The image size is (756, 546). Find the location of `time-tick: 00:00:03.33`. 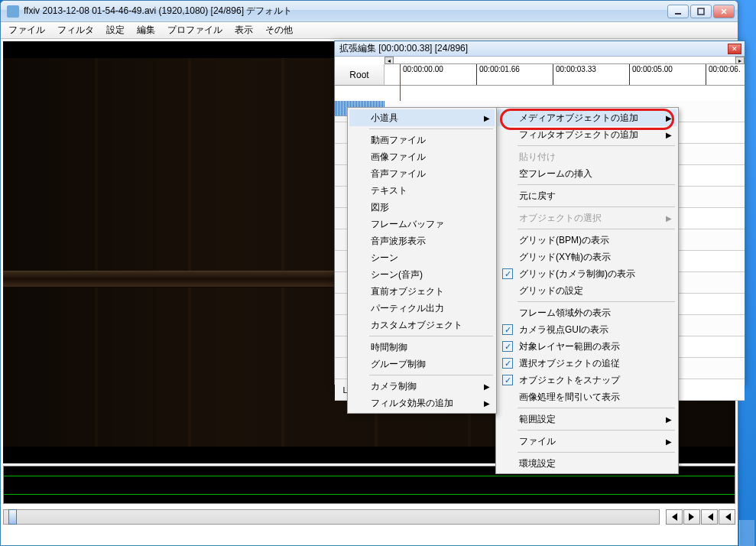

time-tick: 00:00:03.33 is located at coordinates (575, 75).